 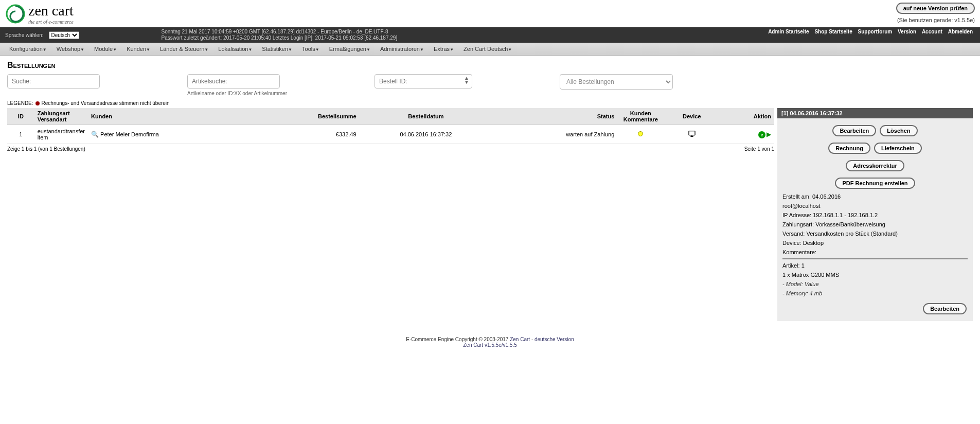 What do you see at coordinates (488, 49) in the screenshot?
I see `menu-zencart-de: Zen Cart Deutsch▼` at bounding box center [488, 49].